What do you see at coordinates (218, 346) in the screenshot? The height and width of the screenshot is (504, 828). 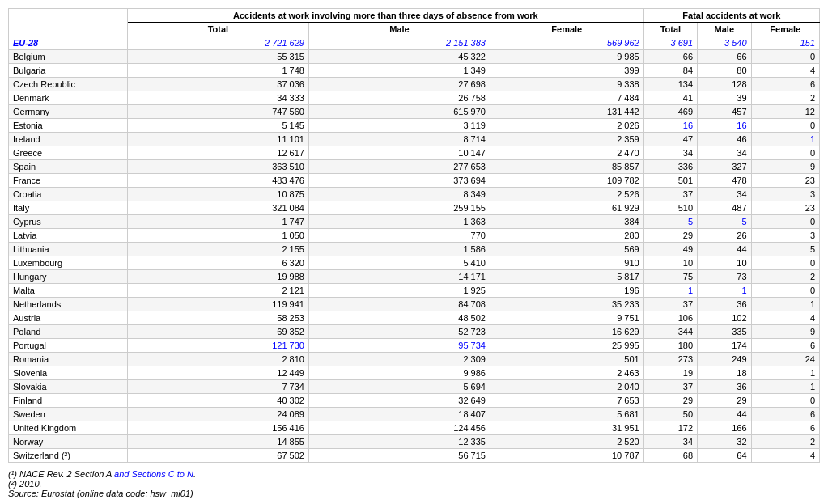 I see `data-cell: 121 730` at bounding box center [218, 346].